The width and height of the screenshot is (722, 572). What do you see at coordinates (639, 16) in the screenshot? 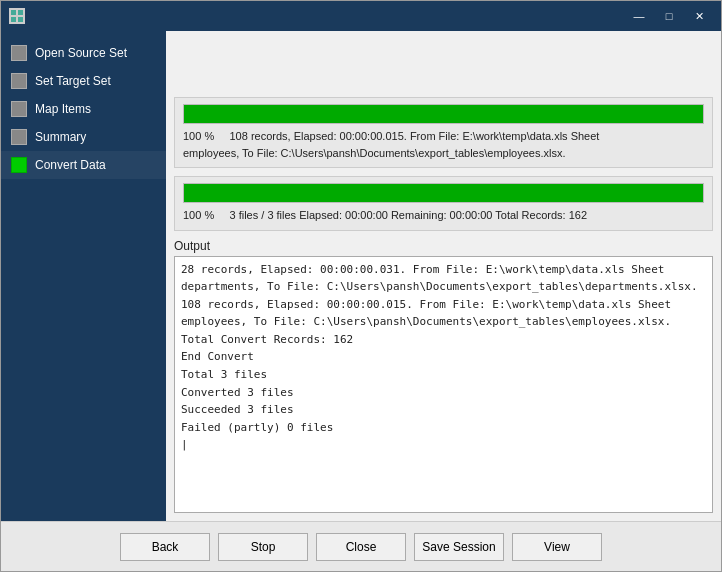
I see `minimize-button: —` at bounding box center [639, 16].